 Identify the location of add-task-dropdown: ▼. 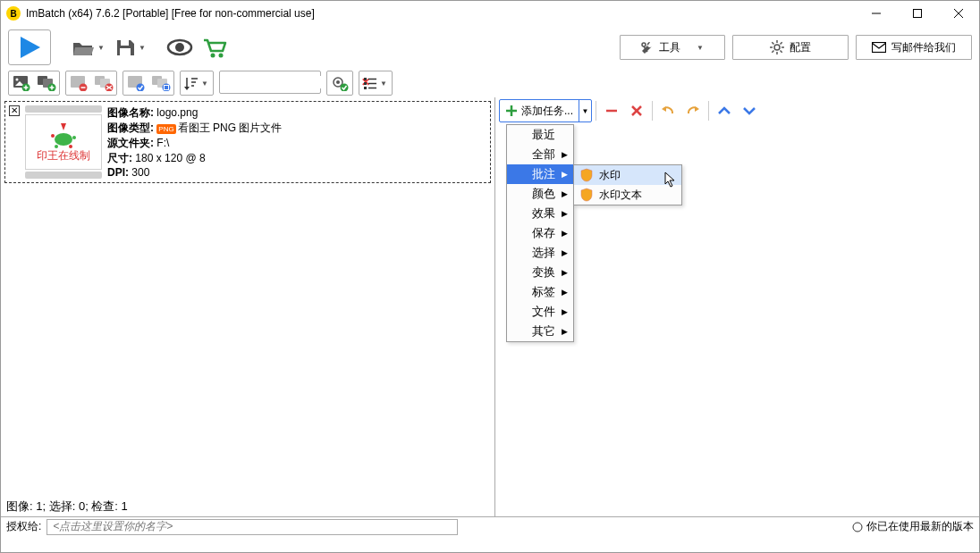
(585, 111).